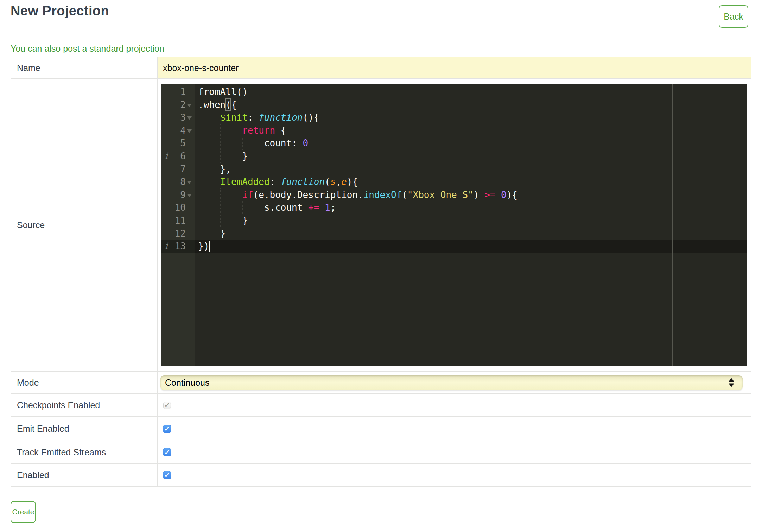 The width and height of the screenshot is (762, 532). Describe the element at coordinates (173, 92) in the screenshot. I see `line-number: 1` at that location.